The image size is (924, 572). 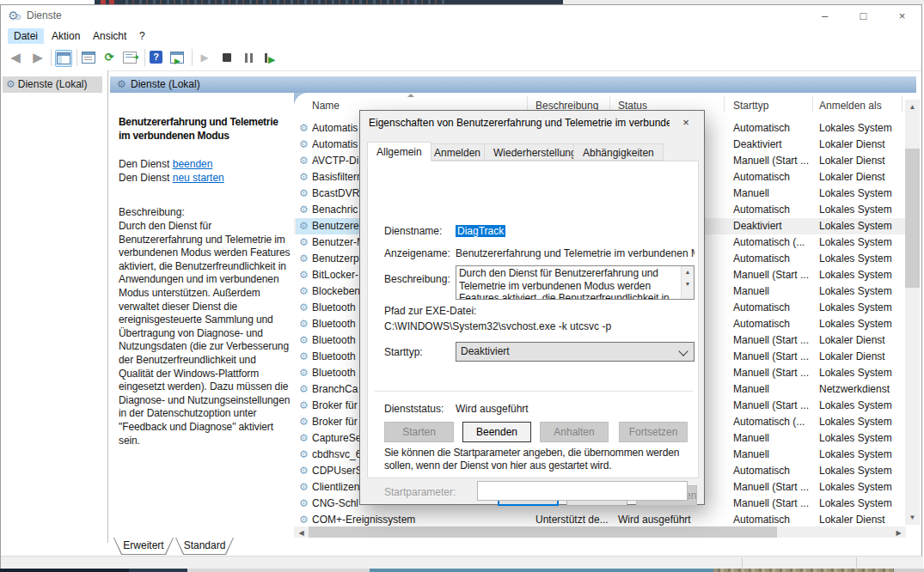 What do you see at coordinates (55, 307) in the screenshot?
I see `console-tree-panel: ⚙Dienste (Lokal)` at bounding box center [55, 307].